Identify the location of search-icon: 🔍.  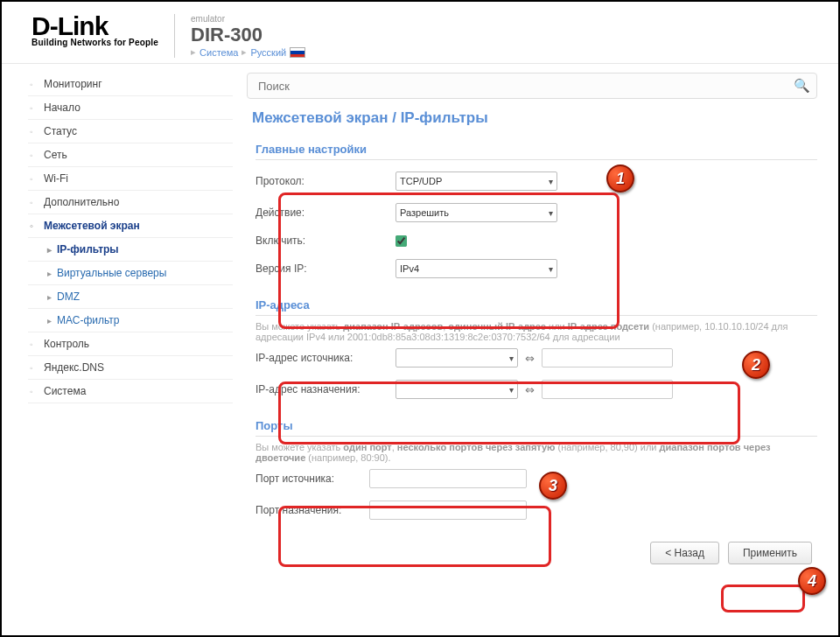
(802, 86).